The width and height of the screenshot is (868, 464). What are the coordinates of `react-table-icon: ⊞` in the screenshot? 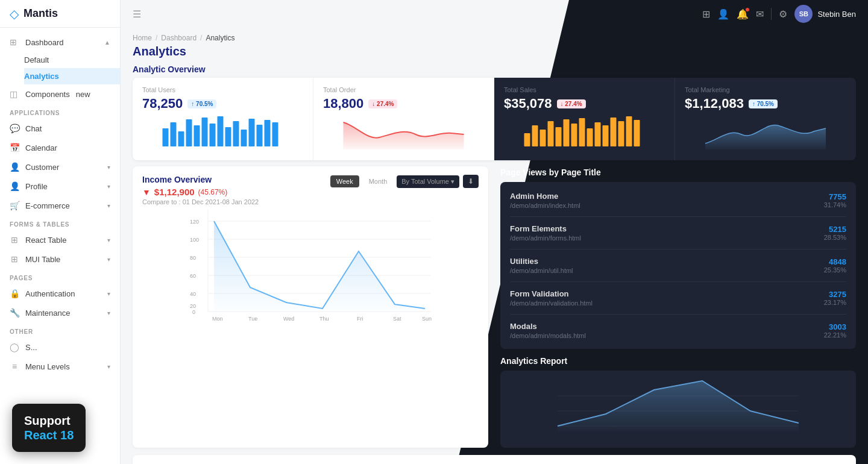 It's located at (14, 240).